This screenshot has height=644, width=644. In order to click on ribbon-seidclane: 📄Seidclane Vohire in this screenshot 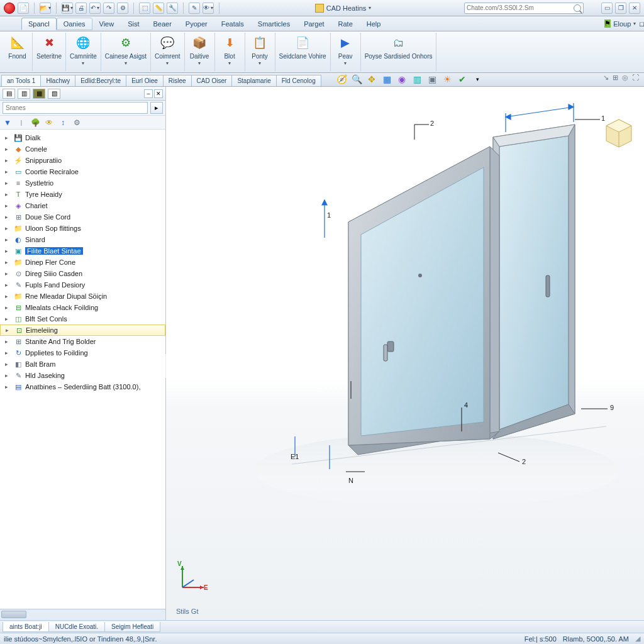, I will do `click(303, 52)`.